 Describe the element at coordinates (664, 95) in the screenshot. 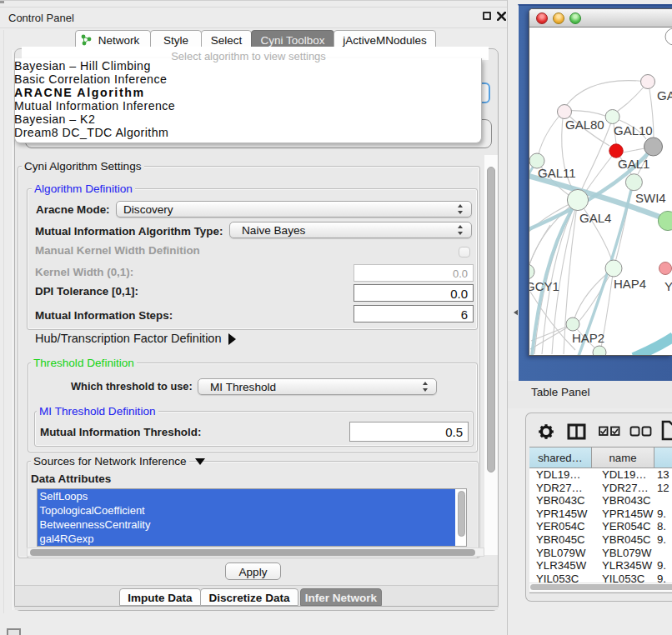

I see `svg-text: GAL7` at that location.